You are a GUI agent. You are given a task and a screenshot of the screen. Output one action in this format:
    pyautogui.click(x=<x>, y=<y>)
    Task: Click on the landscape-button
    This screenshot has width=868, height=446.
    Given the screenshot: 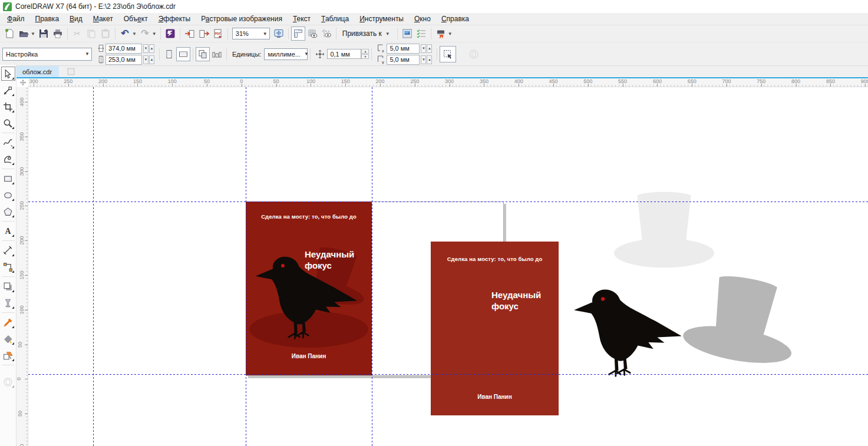 What is the action you would take?
    pyautogui.click(x=183, y=54)
    